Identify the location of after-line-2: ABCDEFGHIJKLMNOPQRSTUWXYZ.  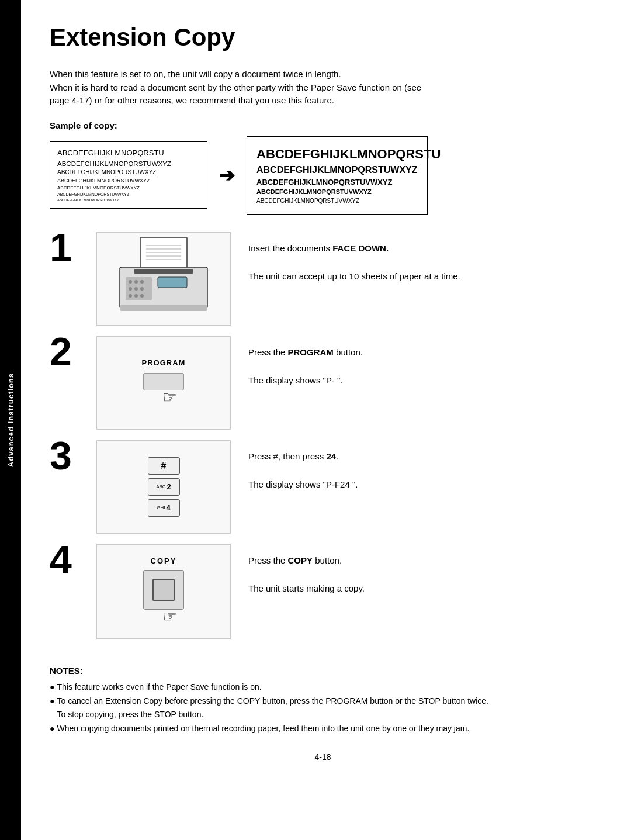
(337, 170).